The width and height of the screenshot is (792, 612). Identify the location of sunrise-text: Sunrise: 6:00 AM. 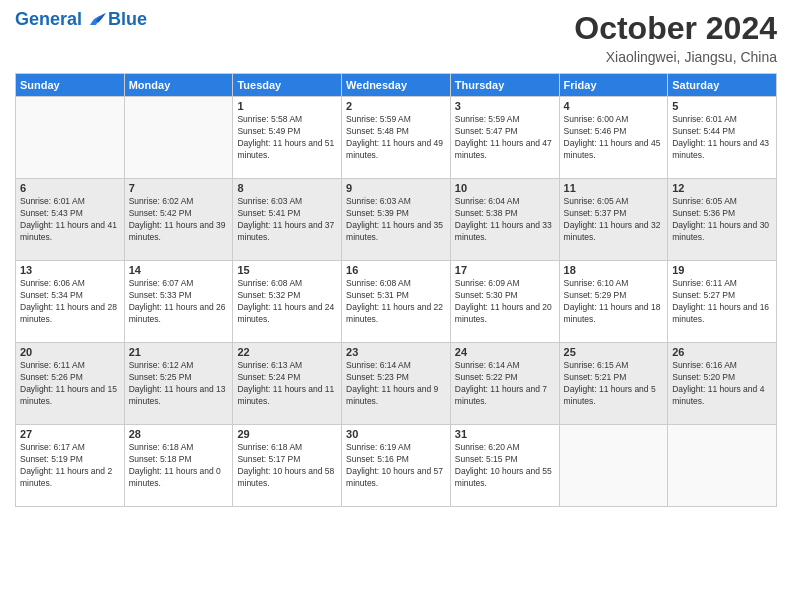
(596, 119).